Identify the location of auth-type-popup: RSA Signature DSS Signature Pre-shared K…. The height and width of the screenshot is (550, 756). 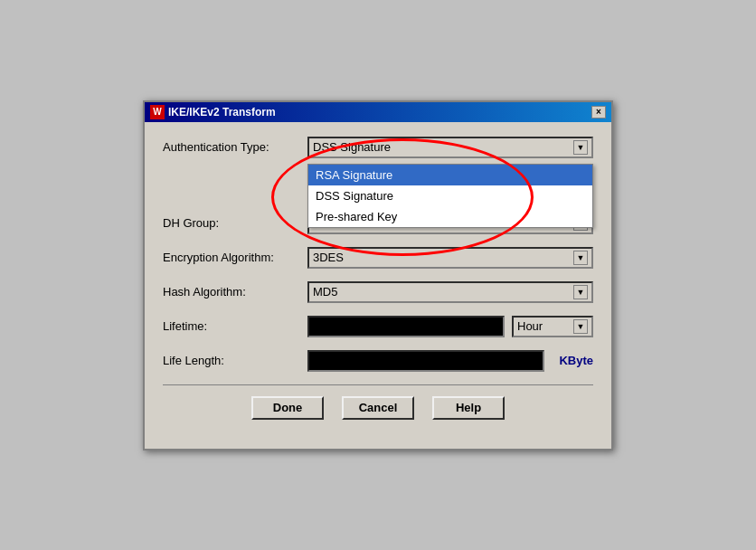
(450, 195).